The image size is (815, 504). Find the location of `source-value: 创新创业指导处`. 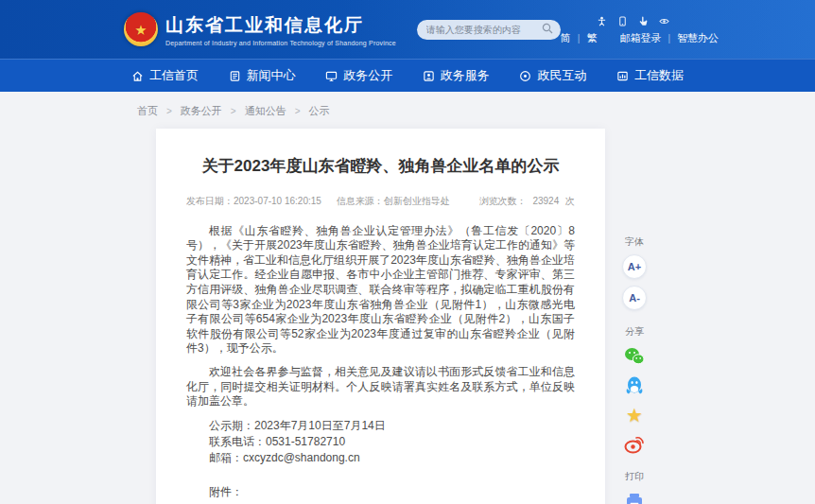

source-value: 创新创业指导处 is located at coordinates (417, 201).